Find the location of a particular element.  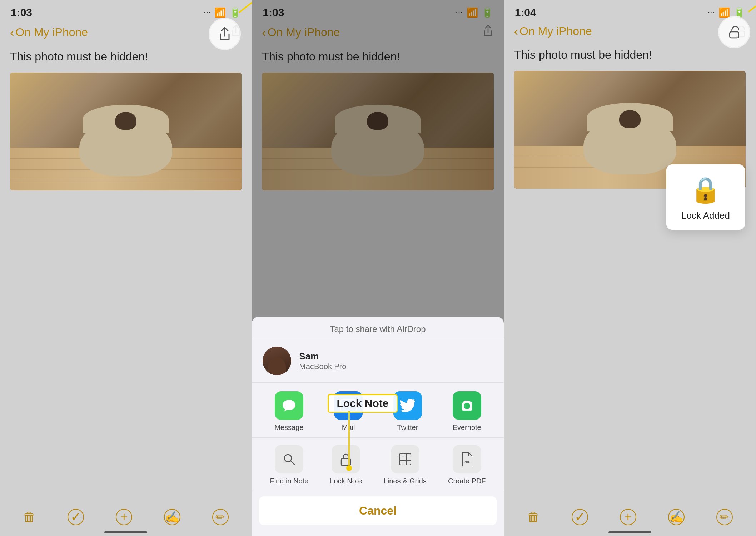

action-find-in-note: Find in Note is located at coordinates (289, 465).